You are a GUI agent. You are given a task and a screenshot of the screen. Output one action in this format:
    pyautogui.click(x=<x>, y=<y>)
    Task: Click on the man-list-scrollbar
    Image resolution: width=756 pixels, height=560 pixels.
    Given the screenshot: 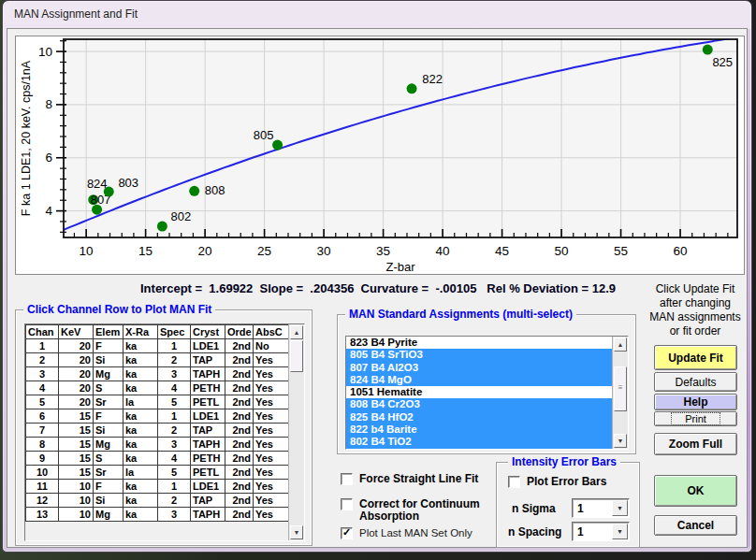 What is the action you would take?
    pyautogui.click(x=619, y=393)
    